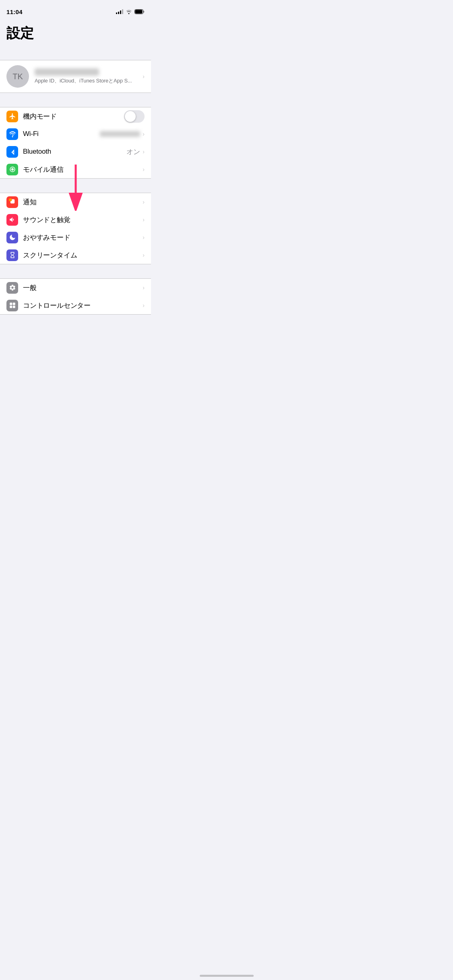 The image size is (453, 980). What do you see at coordinates (76, 152) in the screenshot?
I see `bluetooth-row: Bluetooth オン ›` at bounding box center [76, 152].